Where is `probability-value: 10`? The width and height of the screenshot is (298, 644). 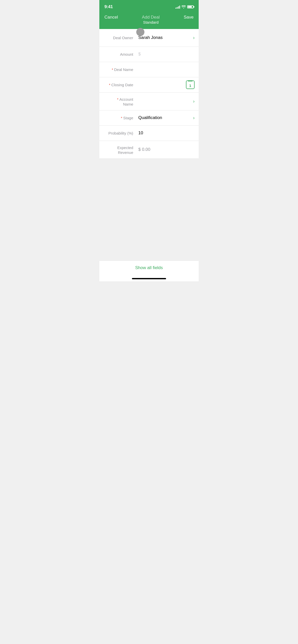
probability-value: 10 is located at coordinates (168, 133).